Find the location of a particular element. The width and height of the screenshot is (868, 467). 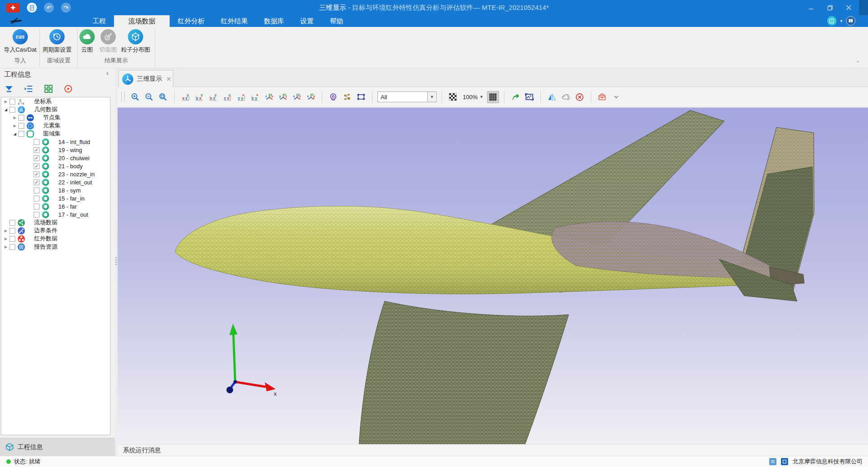

close-button is located at coordinates (849, 8).